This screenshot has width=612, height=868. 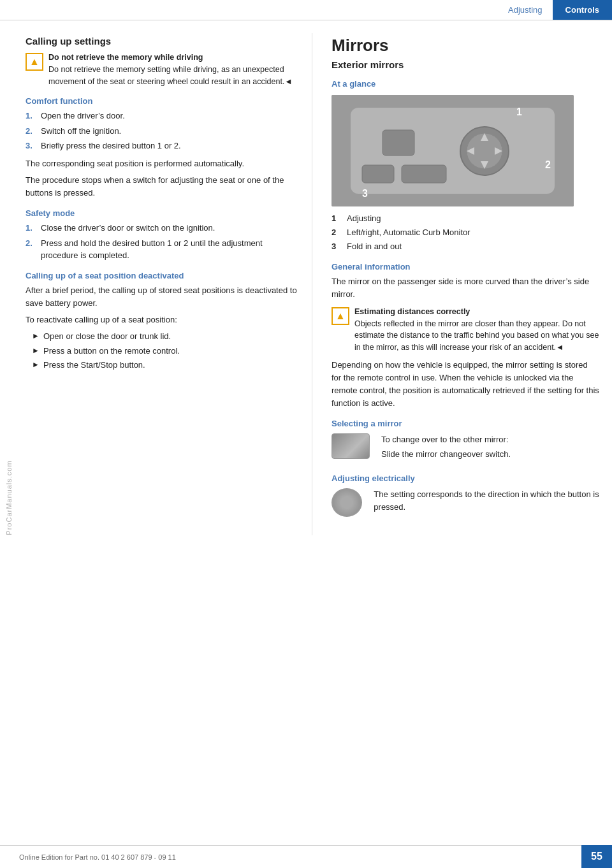 I want to click on adjusting-electrically-text: The setting corresponds to the direction…, so click(x=486, y=503).